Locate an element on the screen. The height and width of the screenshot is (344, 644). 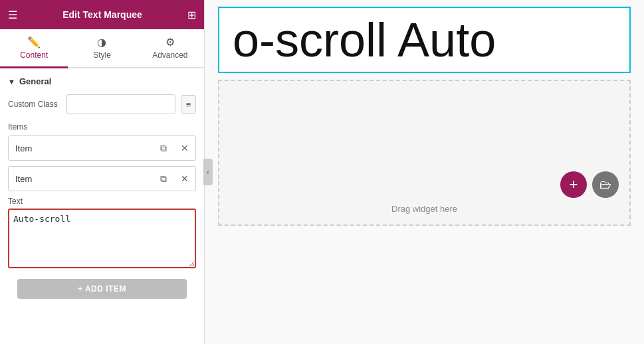
item-copy-button-1: ⧉ is located at coordinates (163, 148).